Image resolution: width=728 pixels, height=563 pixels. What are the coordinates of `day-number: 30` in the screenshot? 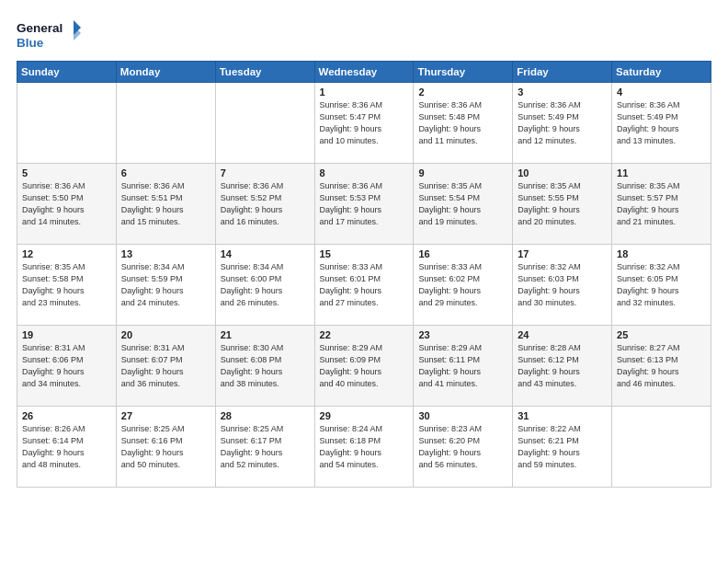 It's located at (463, 416).